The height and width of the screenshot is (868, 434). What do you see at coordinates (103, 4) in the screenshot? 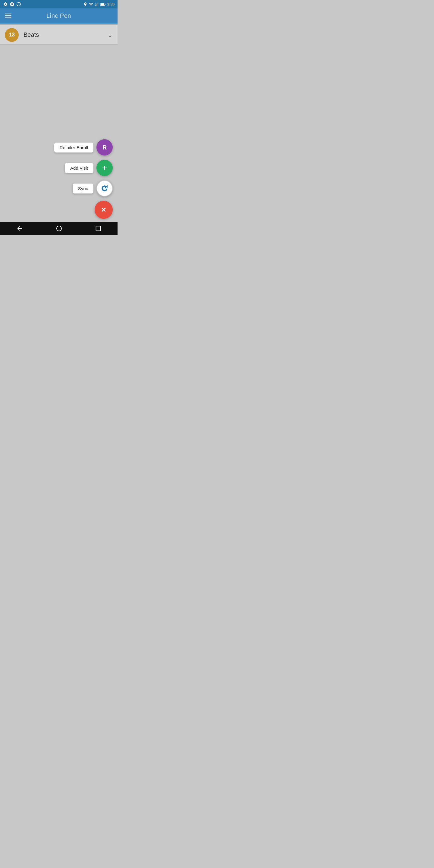
I see `battery-icon` at bounding box center [103, 4].